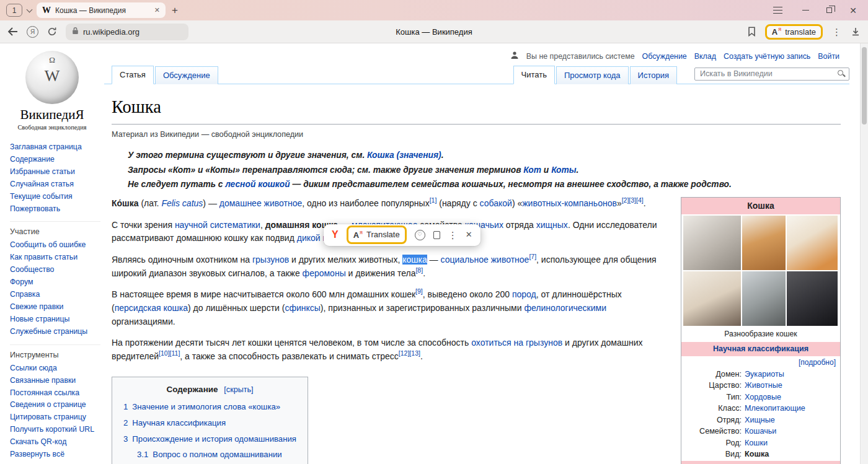 The image size is (868, 464). What do you see at coordinates (777, 10) in the screenshot?
I see `menu-icon` at bounding box center [777, 10].